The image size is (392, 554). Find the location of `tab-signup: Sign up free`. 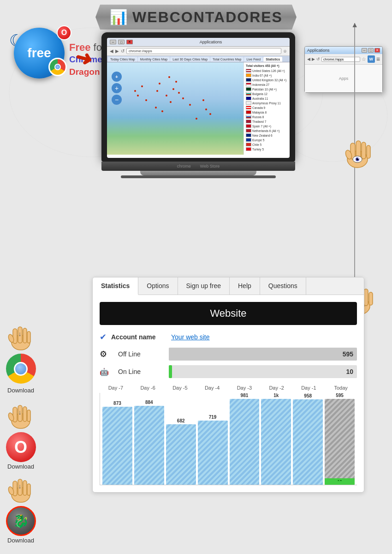

tab-signup: Sign up free is located at coordinates (204, 286).